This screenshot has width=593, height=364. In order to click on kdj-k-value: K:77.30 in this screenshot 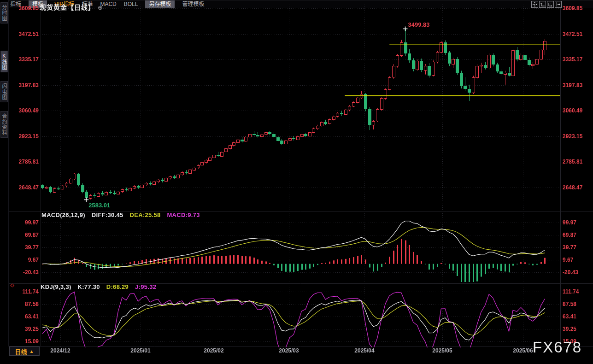, I will do `click(89, 287)`.